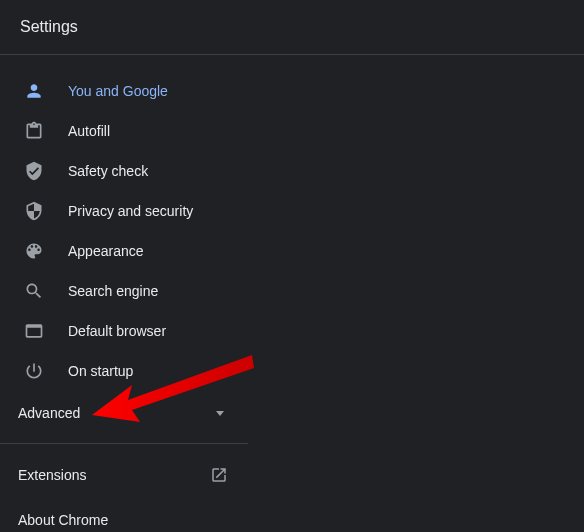  Describe the element at coordinates (124, 371) in the screenshot. I see `sidebar-item-on-startup: On startup` at that location.